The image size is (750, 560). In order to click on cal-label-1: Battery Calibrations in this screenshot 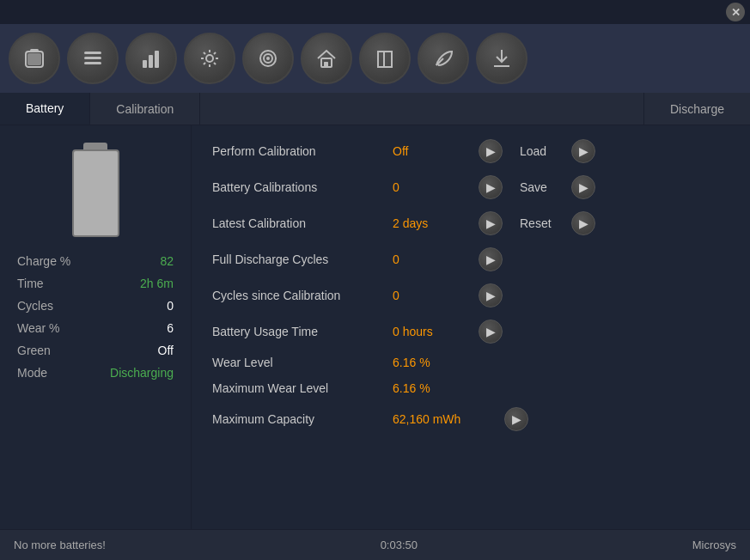, I will do `click(302, 187)`.